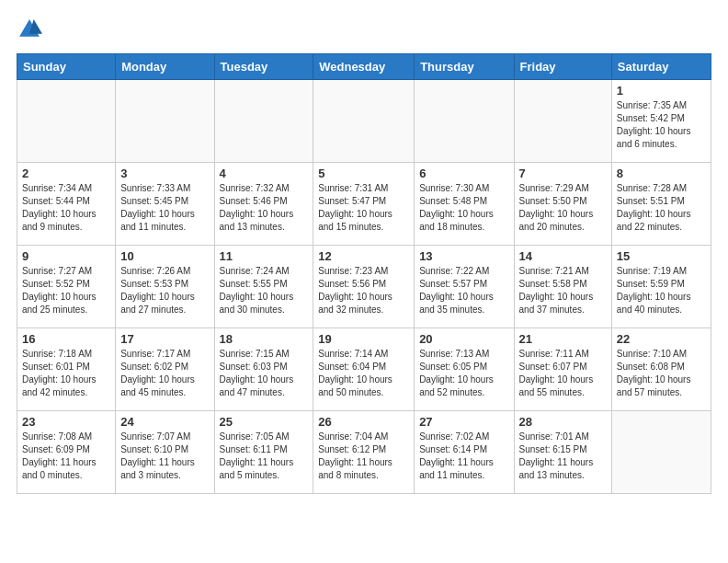 The width and height of the screenshot is (728, 563). What do you see at coordinates (264, 453) in the screenshot?
I see `day-cell: 25Sunrise: 7:05 AM Sunset: 6:11 PM Dayli…` at bounding box center [264, 453].